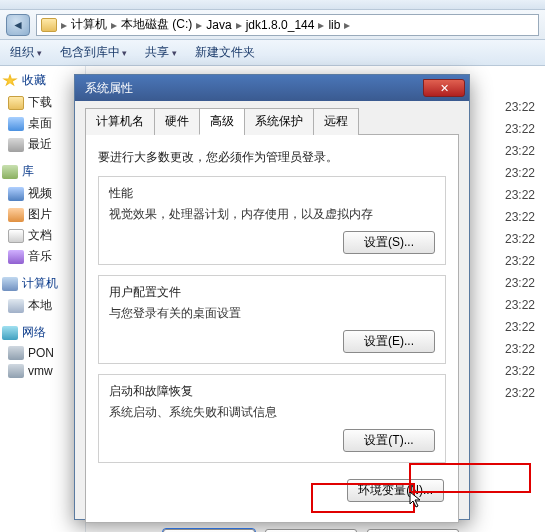 The image size is (545, 532). I want to click on admin-note: 要进行大多数更改，您必须作为管理员登录。, so click(272, 158).